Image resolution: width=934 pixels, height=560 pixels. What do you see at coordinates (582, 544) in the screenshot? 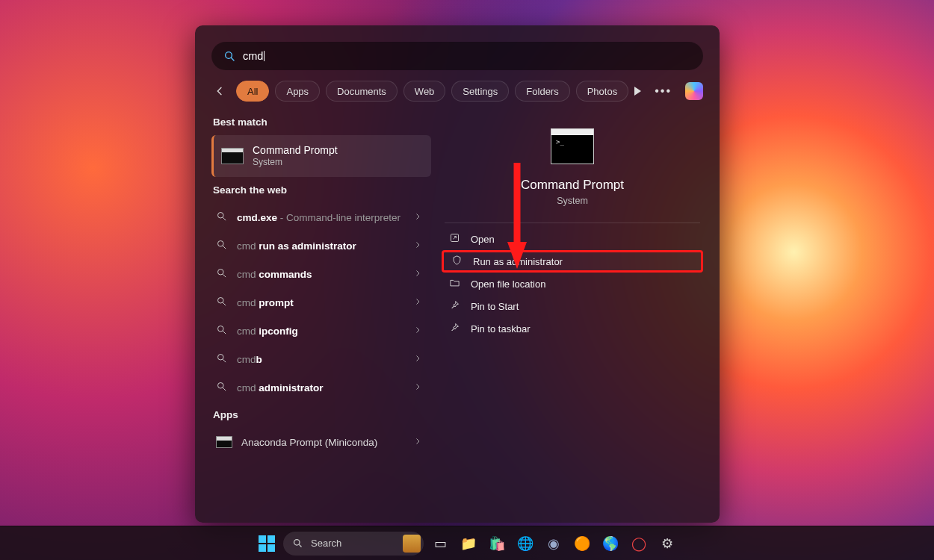
I see `chrome-icon: 🟠` at bounding box center [582, 544].